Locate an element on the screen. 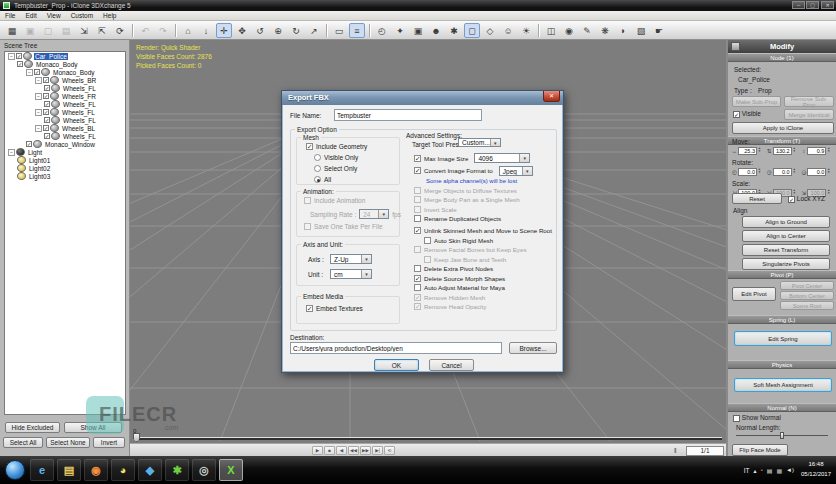  advanced-option: ✓Max Image Size4096 is located at coordinates (487, 158).